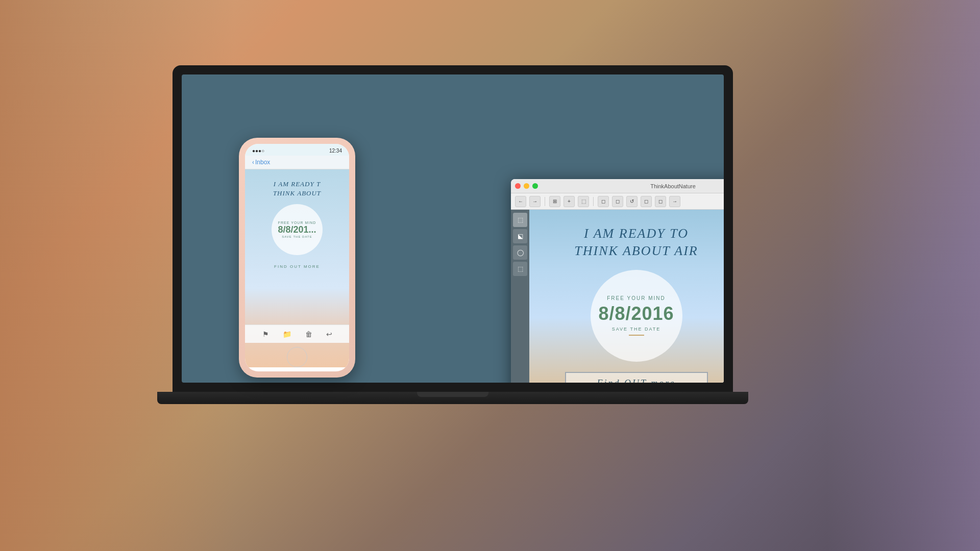  What do you see at coordinates (518, 186) in the screenshot?
I see `close-button` at bounding box center [518, 186].